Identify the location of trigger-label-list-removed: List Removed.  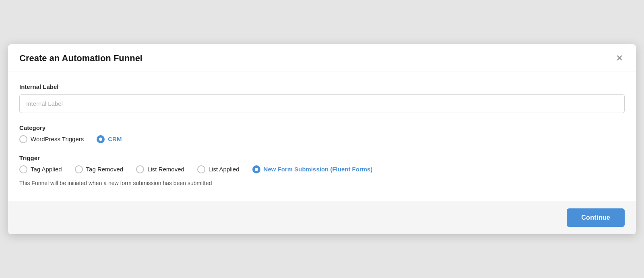
(166, 169).